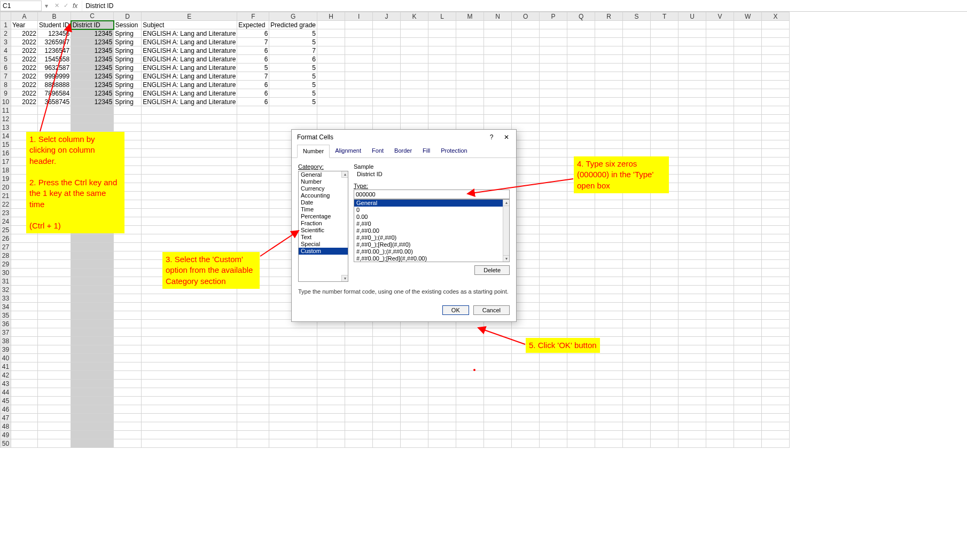 This screenshot has height=560, width=967. Describe the element at coordinates (75, 6) in the screenshot. I see `fx-icon: fx` at that location.